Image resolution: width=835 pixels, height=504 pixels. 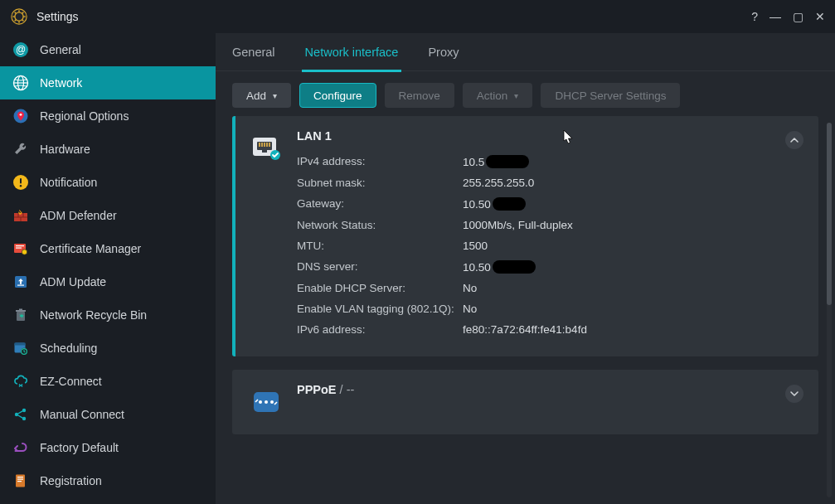 What do you see at coordinates (262, 95) in the screenshot?
I see `add-button: Add▾` at bounding box center [262, 95].